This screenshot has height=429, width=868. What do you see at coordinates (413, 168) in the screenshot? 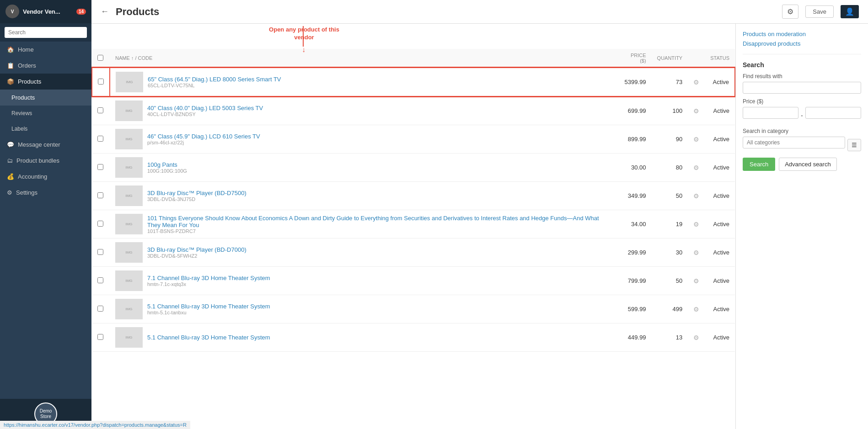
I see `table-row: IMG 100g Pants 100G:100G:100G 30.0080⚙Ac…` at bounding box center [413, 168].